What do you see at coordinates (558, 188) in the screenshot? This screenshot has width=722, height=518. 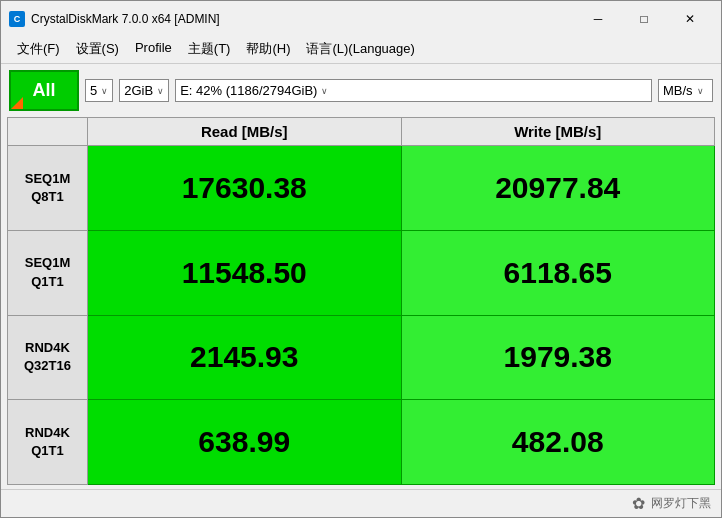 I see `row-write-0: 20977.84` at bounding box center [558, 188].